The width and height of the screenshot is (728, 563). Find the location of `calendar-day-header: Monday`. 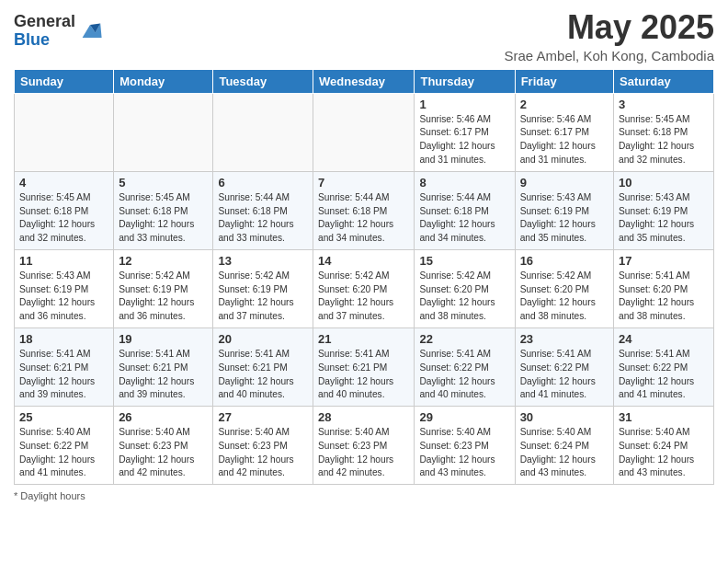

calendar-day-header: Monday is located at coordinates (164, 81).